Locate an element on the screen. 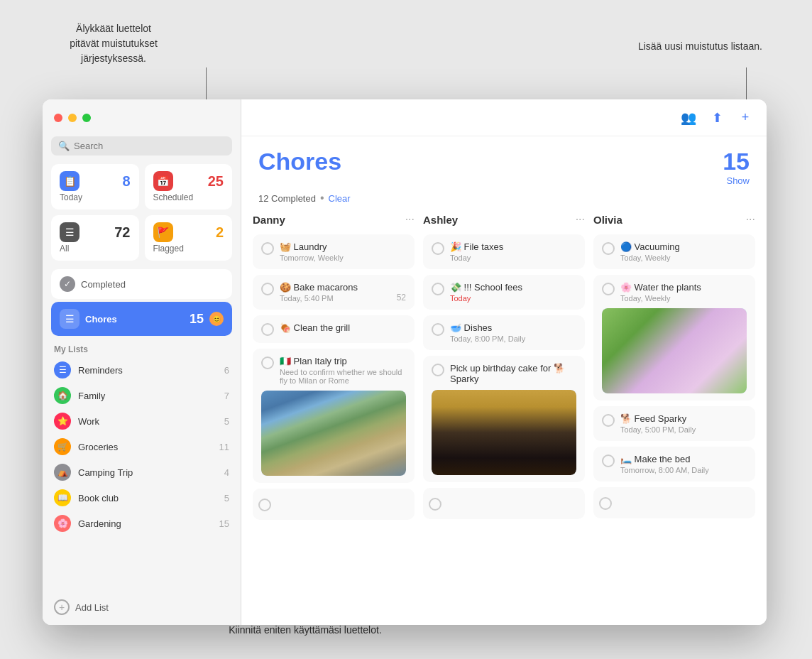 The image size is (812, 659). check-cake is located at coordinates (438, 370).